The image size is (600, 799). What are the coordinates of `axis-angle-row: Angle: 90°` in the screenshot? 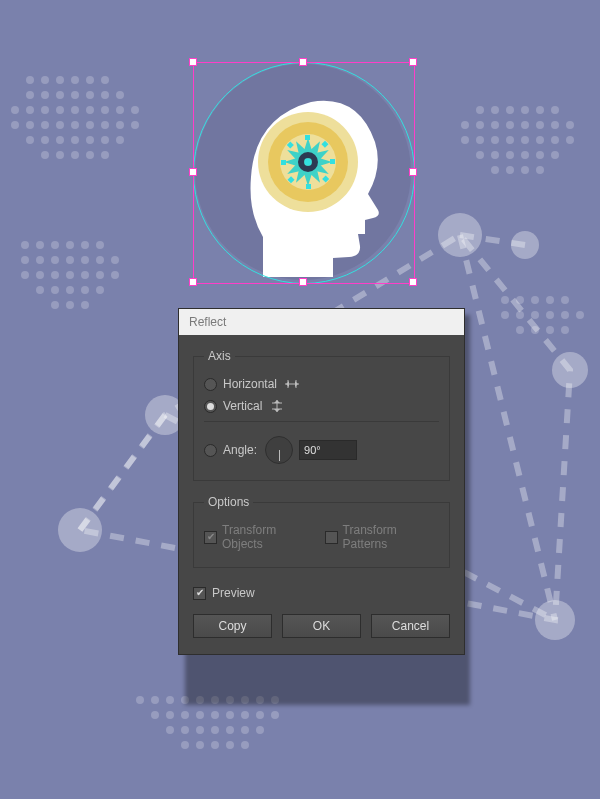 It's located at (322, 450).